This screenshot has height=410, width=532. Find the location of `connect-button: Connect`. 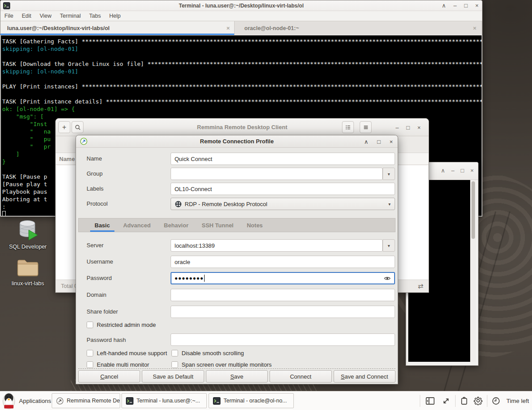

connect-button: Connect is located at coordinates (300, 376).